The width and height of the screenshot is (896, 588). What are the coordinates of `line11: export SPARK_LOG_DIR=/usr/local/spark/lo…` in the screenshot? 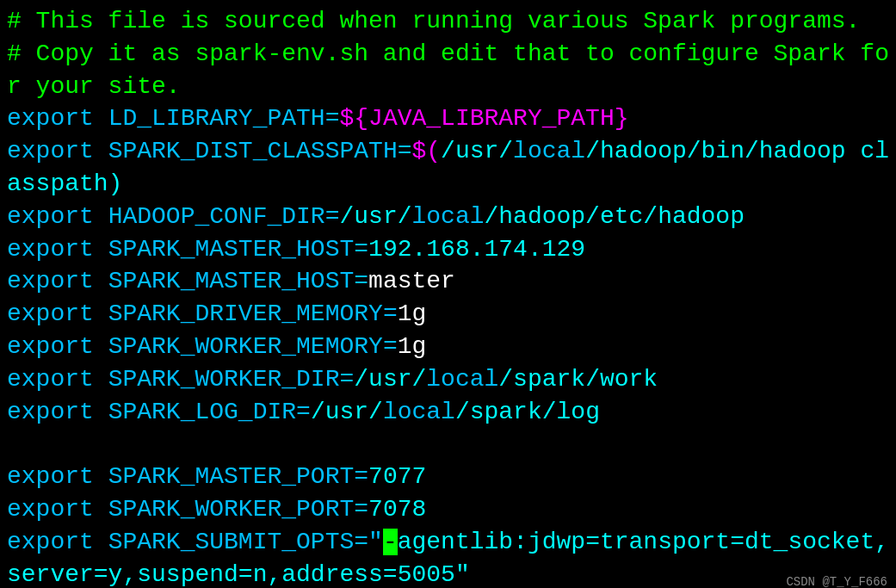 It's located at (448, 412).